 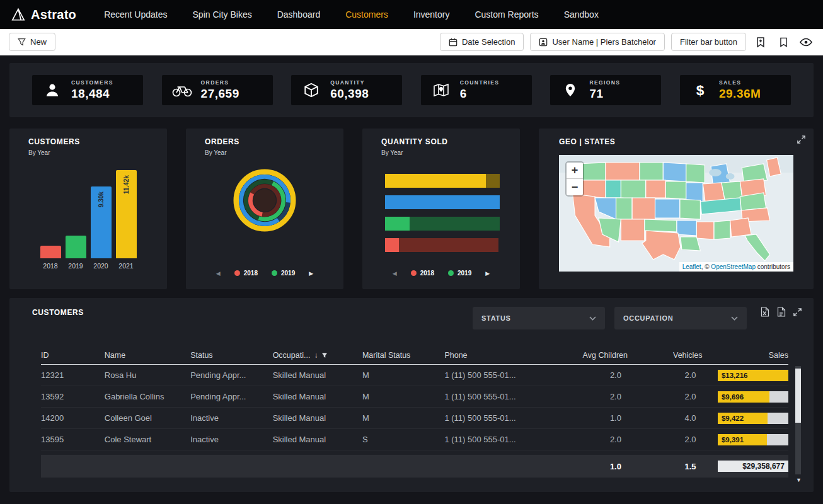 What do you see at coordinates (92, 94) in the screenshot?
I see `kpi-value: 18,484` at bounding box center [92, 94].